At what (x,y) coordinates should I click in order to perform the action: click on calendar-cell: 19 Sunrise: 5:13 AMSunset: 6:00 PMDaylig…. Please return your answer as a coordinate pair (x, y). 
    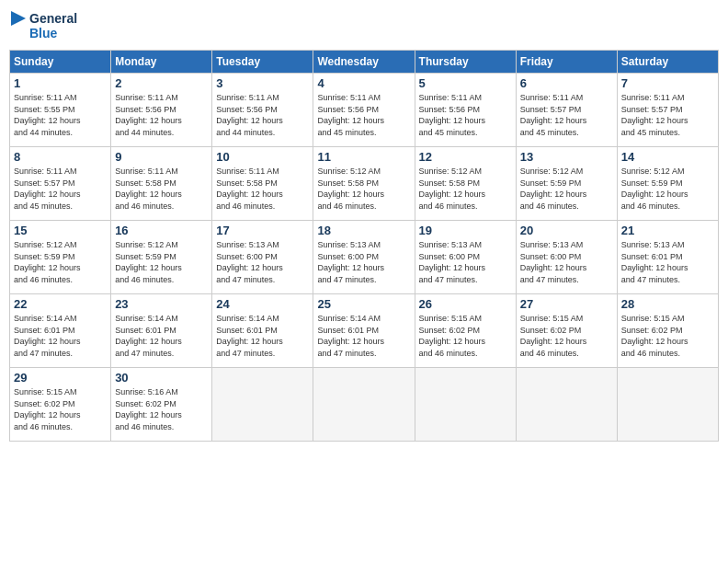
    Looking at the image, I should click on (465, 258).